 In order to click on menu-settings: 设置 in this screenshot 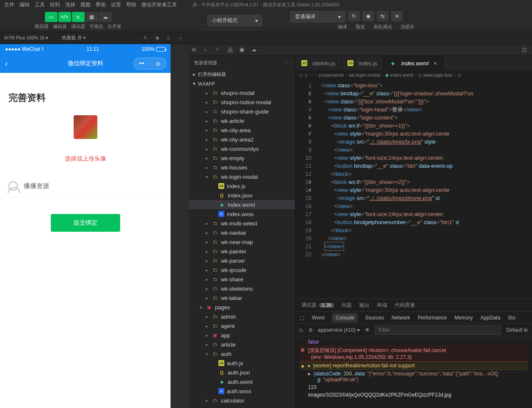, I will do `click(116, 5)`.